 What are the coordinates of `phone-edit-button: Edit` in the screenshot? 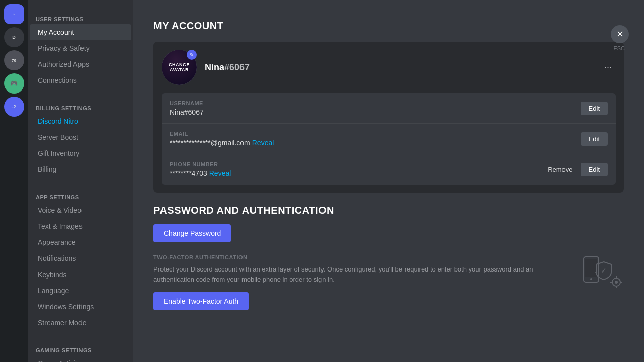 It's located at (594, 170).